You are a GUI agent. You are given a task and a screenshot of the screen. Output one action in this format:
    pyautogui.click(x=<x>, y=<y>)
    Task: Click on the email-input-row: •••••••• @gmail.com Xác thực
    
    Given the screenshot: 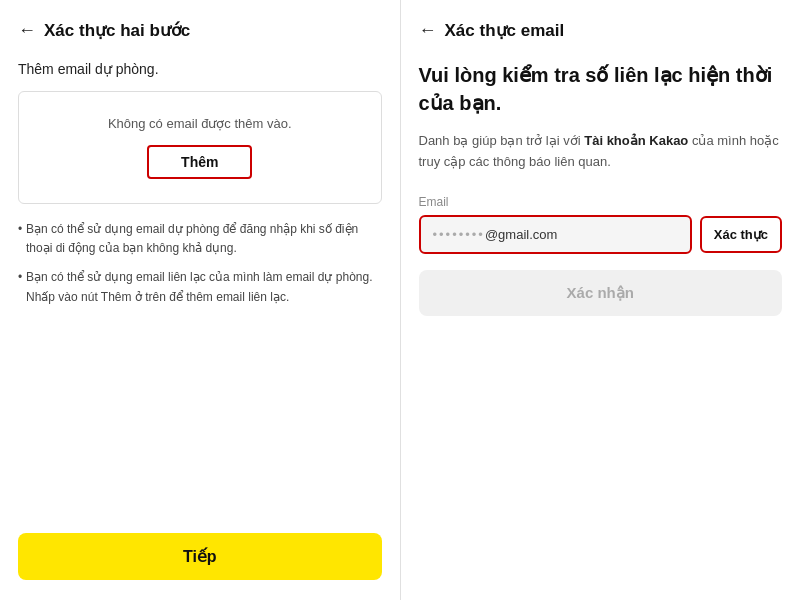 What is the action you would take?
    pyautogui.click(x=601, y=234)
    